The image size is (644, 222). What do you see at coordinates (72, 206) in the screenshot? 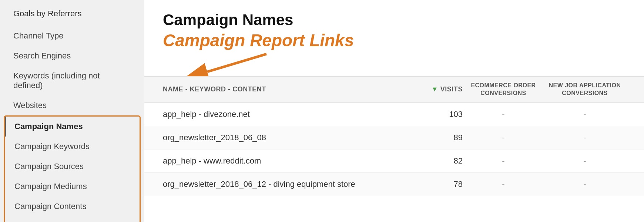
I see `sidebar-item-campaign-contents: Campaign Contents` at bounding box center [72, 206].